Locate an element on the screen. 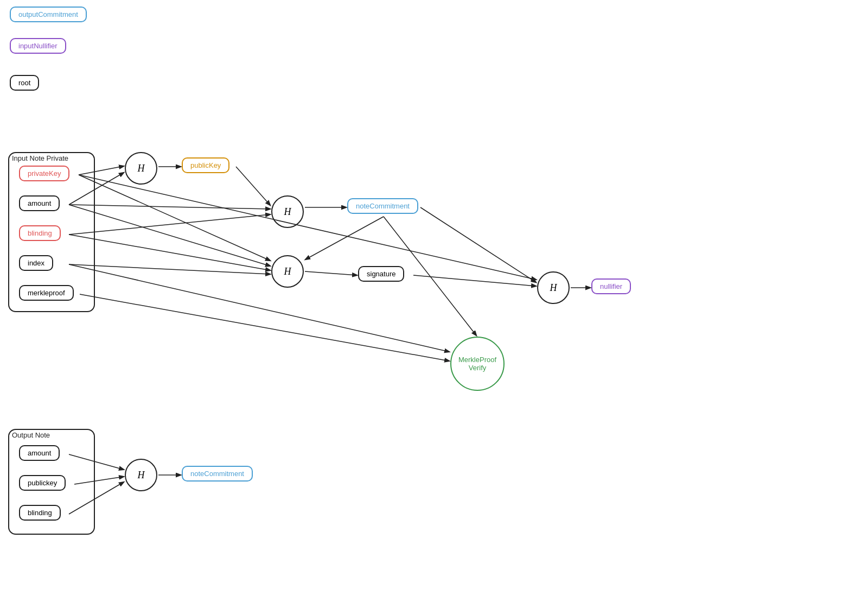 The image size is (868, 608). output-note-label: Output Note is located at coordinates (31, 435).